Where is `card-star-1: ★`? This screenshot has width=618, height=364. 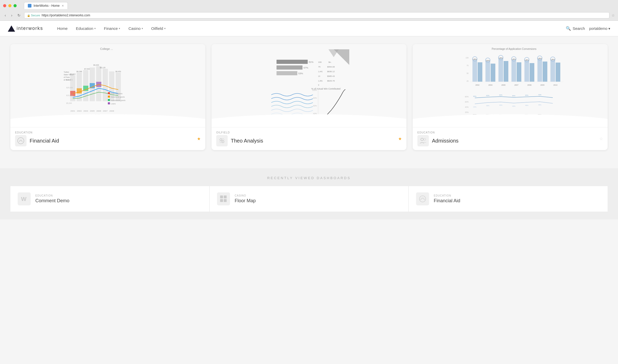
card-star-1: ★ is located at coordinates (199, 139).